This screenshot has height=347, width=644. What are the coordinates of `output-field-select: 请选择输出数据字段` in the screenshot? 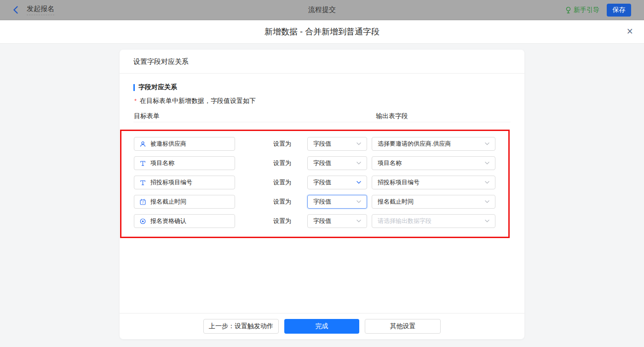 It's located at (433, 221).